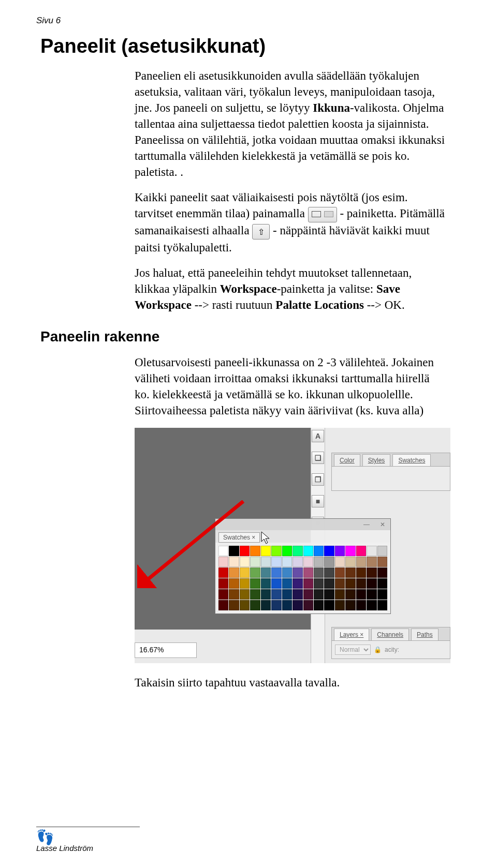 The image size is (497, 868). I want to click on swatch-grid, so click(303, 578).